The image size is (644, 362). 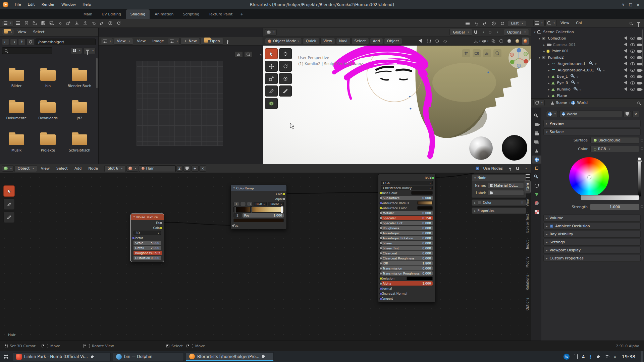 I want to click on base-color-swatch, so click(x=422, y=193).